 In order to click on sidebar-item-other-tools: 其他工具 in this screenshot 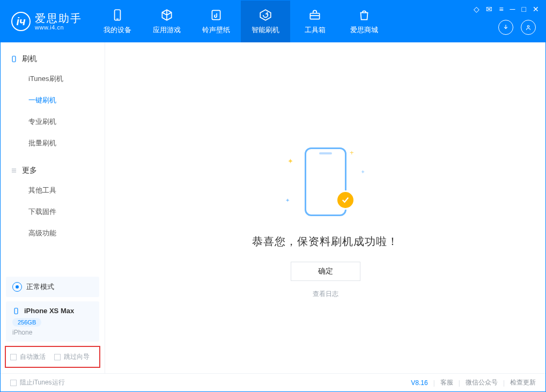, I will do `click(53, 190)`.